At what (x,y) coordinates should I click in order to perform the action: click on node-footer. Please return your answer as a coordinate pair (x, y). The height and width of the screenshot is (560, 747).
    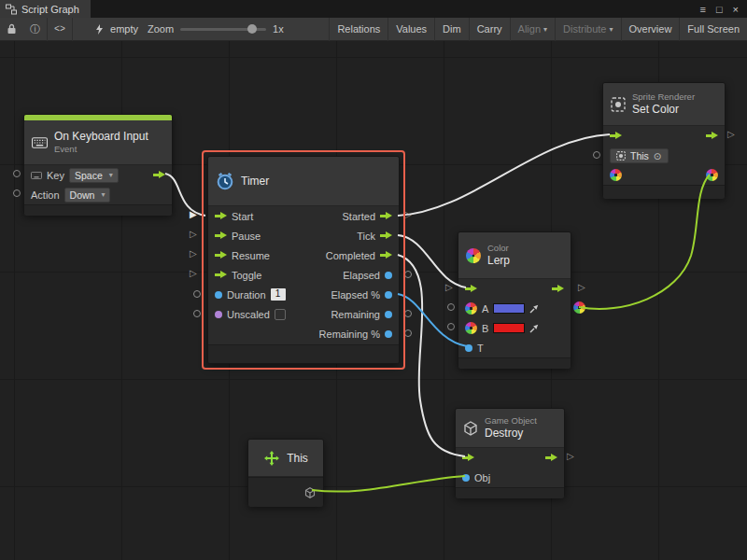
    Looking at the image, I should click on (303, 354).